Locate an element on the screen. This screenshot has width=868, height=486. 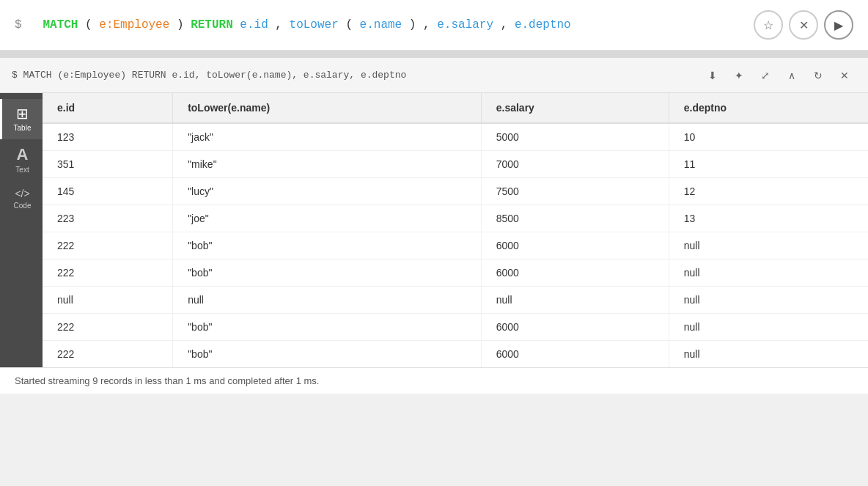
result-close-button: ✕ is located at coordinates (845, 76).